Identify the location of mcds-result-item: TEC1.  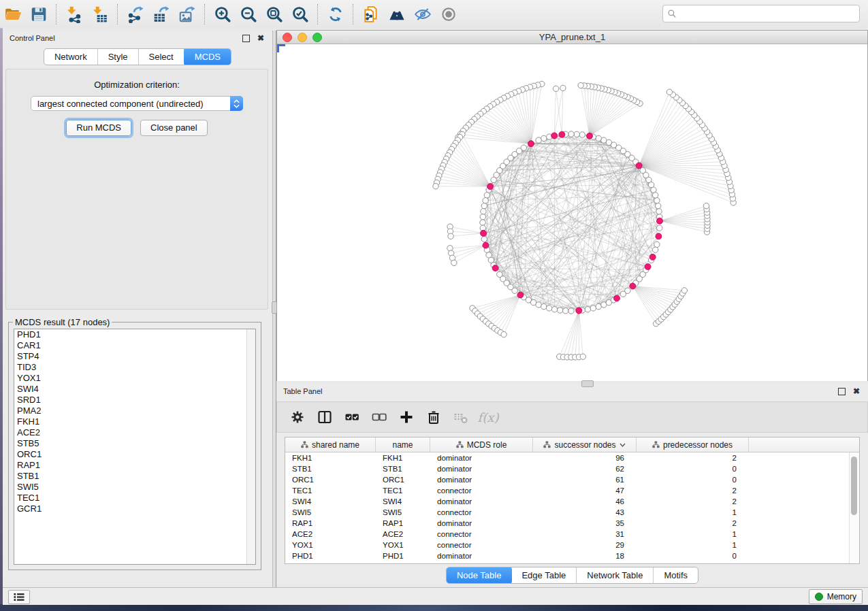
(135, 498).